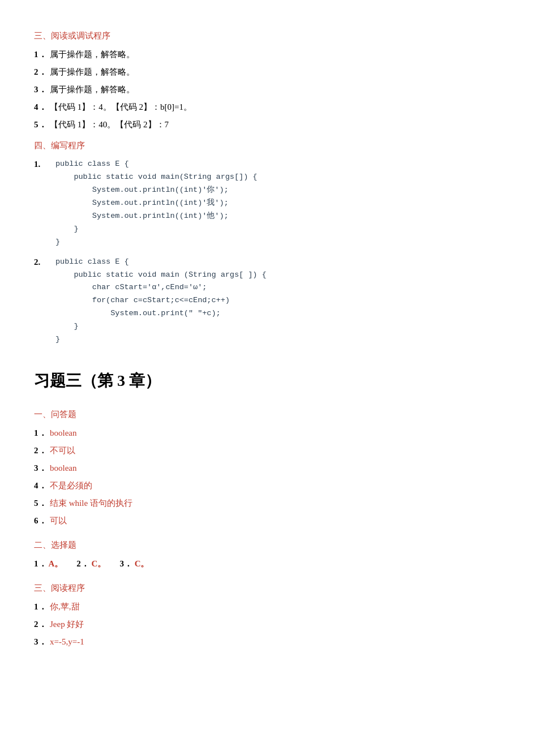 The width and height of the screenshot is (535, 756). I want to click on choice-answer: A。, so click(55, 564).